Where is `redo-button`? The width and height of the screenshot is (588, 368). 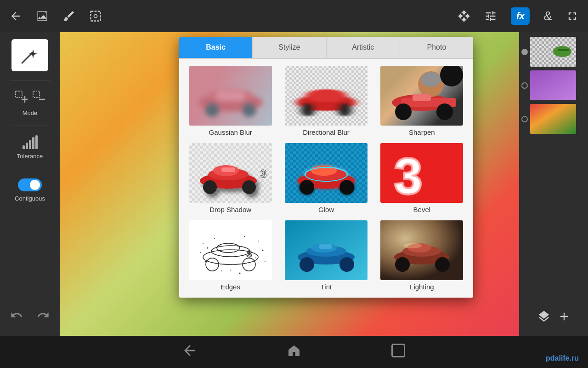
redo-button is located at coordinates (43, 316).